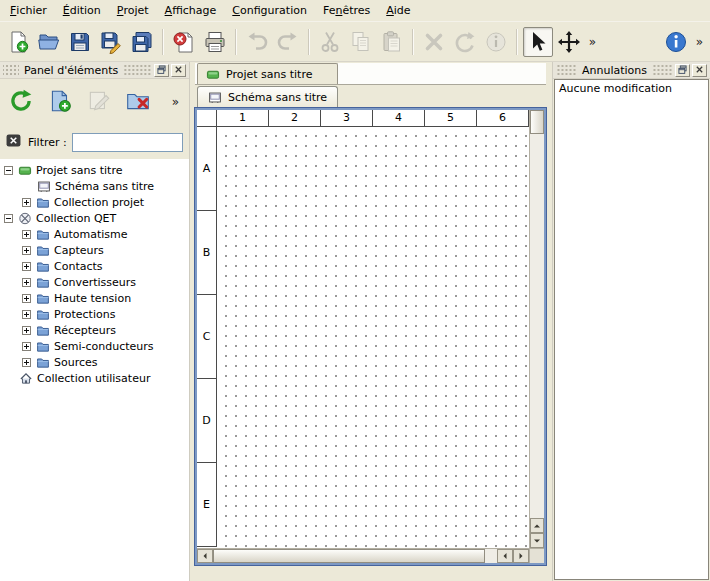 Image resolution: width=710 pixels, height=581 pixels. I want to click on menu-edition: Édition, so click(82, 10).